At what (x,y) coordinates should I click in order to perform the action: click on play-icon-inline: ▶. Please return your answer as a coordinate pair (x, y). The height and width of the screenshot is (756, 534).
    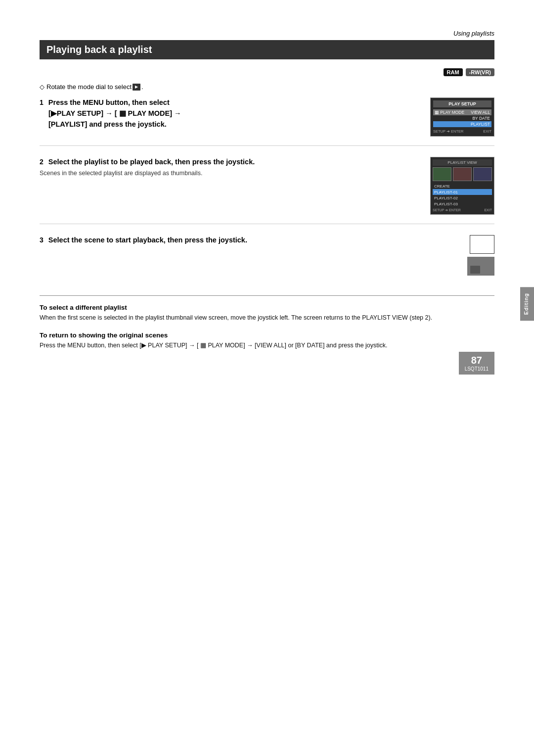
    Looking at the image, I should click on (136, 87).